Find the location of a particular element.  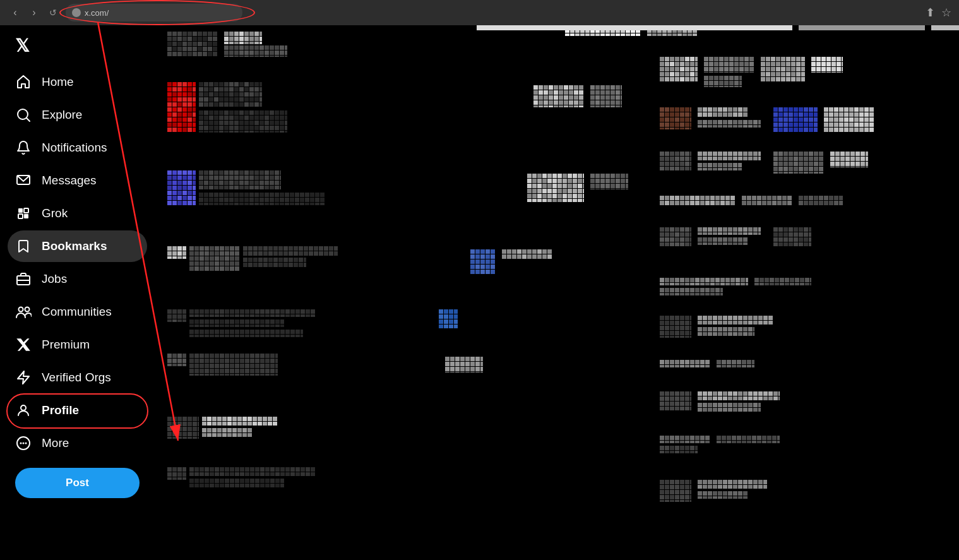

sidebar-item-notifications: Notifications is located at coordinates (77, 148).